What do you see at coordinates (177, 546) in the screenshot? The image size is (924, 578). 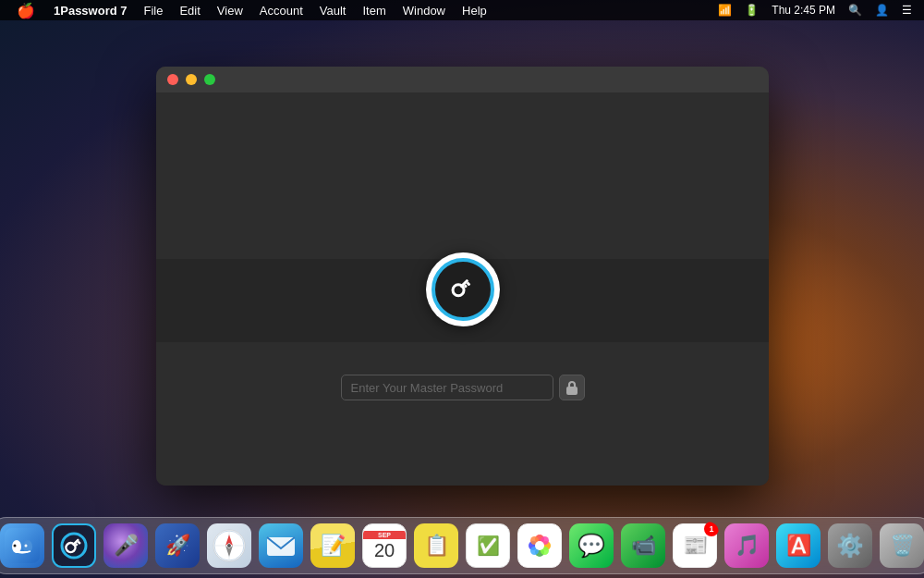 I see `dock-item-launchpad: 🚀` at bounding box center [177, 546].